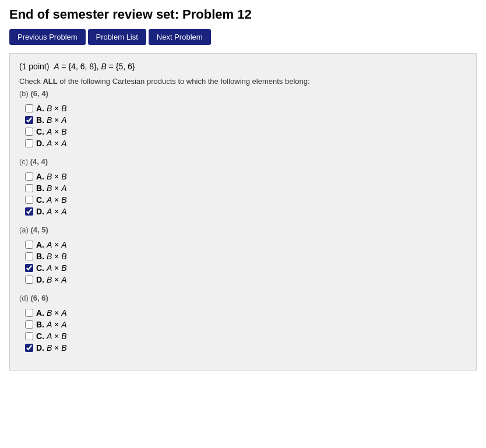 The image size is (486, 448). I want to click on part-b-checkbox-d, so click(29, 143).